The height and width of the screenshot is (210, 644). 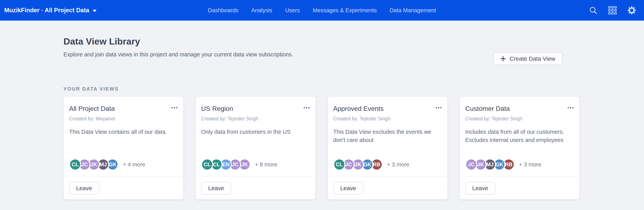 I want to click on member-avatar-row: CL JC JK MJ GK + 4 more, so click(x=123, y=165).